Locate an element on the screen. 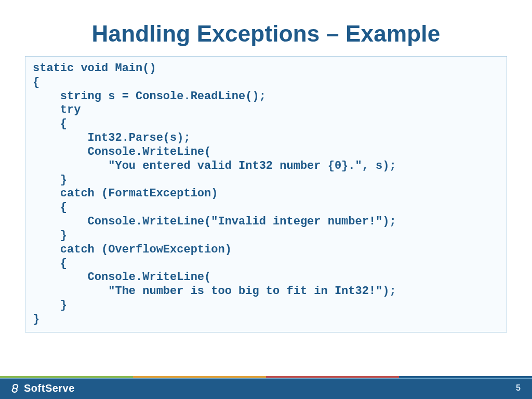 The height and width of the screenshot is (399, 532). brand-text: SoftServe is located at coordinates (49, 389).